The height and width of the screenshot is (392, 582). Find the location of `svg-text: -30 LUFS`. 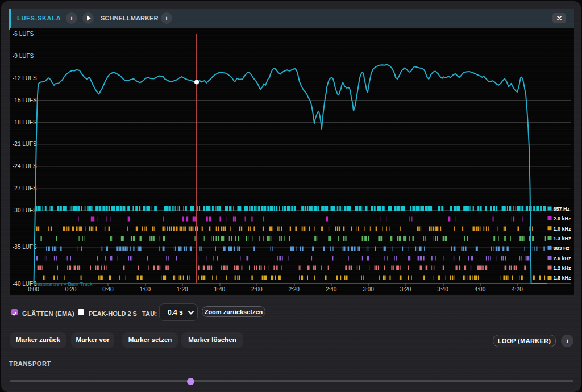

svg-text: -30 LUFS is located at coordinates (25, 210).